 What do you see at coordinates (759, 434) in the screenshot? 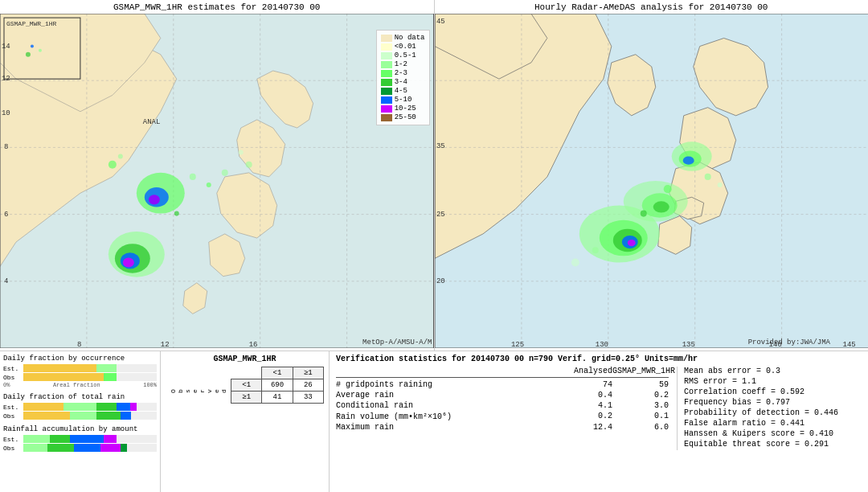
I see `stat-hanssen-label: Hanssen & Kuipers score = 0.410` at bounding box center [759, 434].